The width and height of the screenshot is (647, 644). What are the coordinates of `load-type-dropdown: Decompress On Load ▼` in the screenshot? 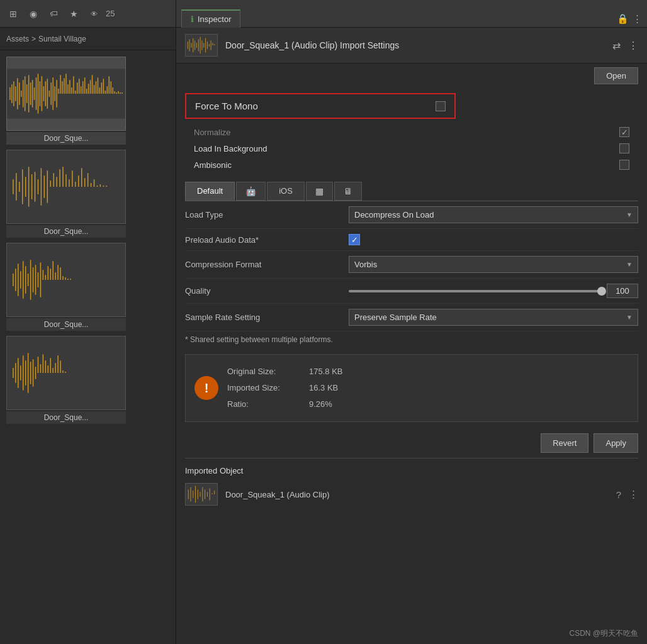 It's located at (493, 215).